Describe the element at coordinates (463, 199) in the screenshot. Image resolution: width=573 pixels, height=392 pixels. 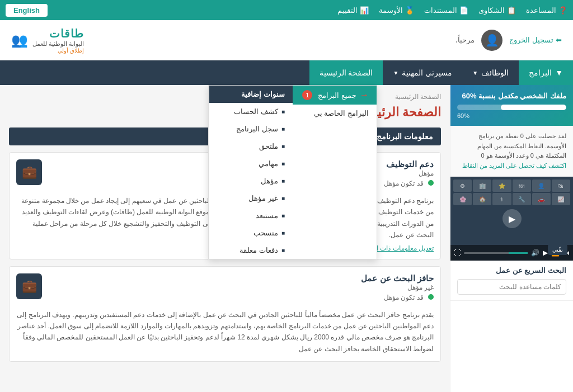
I see `flower-icon: 🌸` at that location.